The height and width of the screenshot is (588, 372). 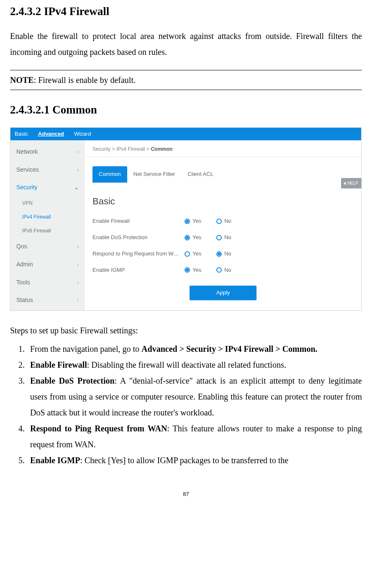 I want to click on step-bold: Advanced > Security > IPv4 Firewall > Co…, so click(x=229, y=349).